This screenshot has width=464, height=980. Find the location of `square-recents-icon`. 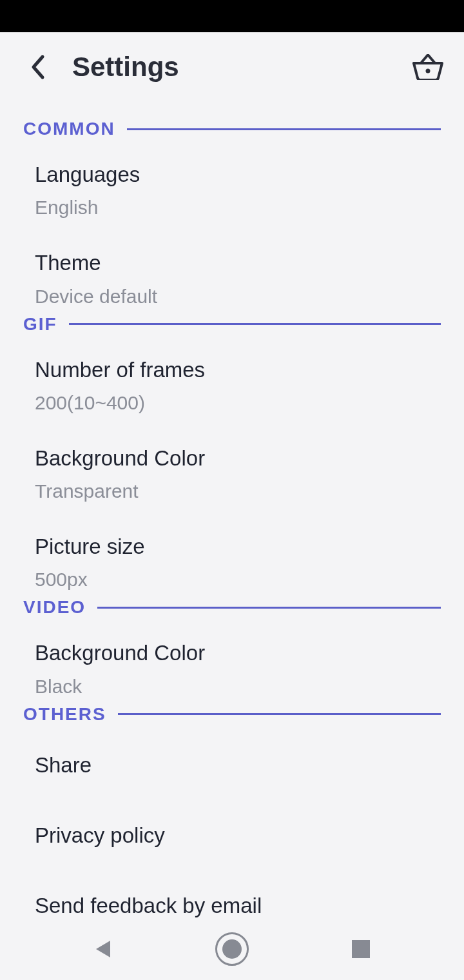

square-recents-icon is located at coordinates (361, 949).